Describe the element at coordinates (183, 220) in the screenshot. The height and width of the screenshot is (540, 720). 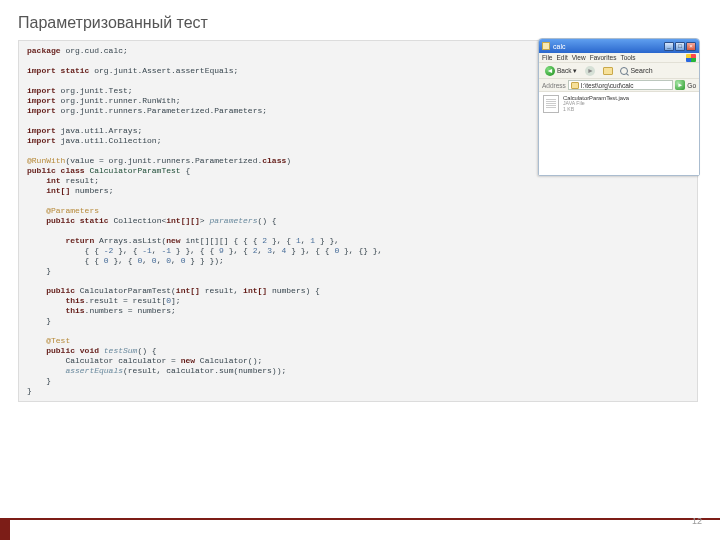
I see `kw-intarr2: int[][]` at that location.